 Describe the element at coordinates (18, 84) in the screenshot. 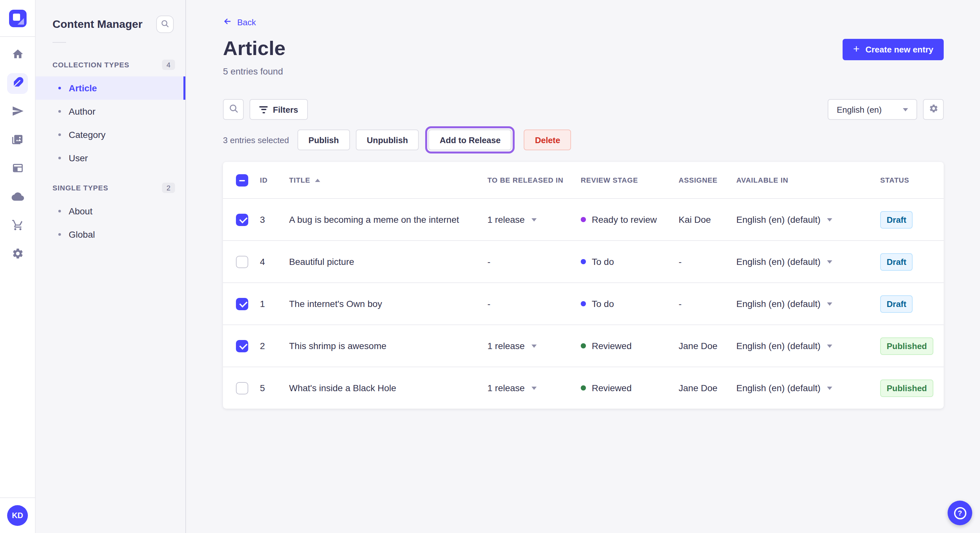

I see `nav-content-manager-button` at that location.